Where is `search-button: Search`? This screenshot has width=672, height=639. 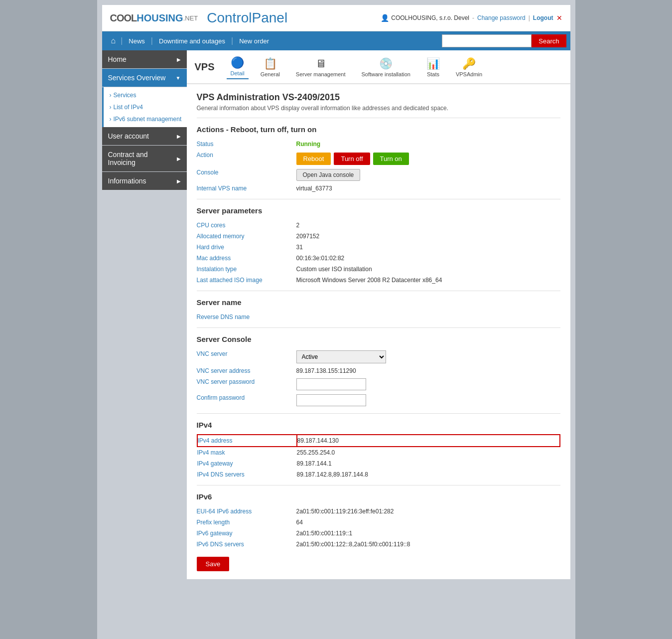 search-button: Search is located at coordinates (549, 41).